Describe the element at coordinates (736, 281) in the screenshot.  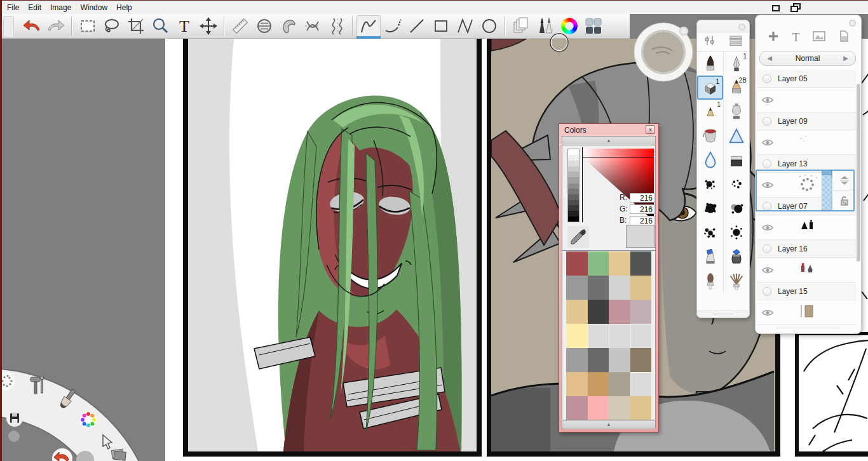
I see `brush-fan-brush` at that location.